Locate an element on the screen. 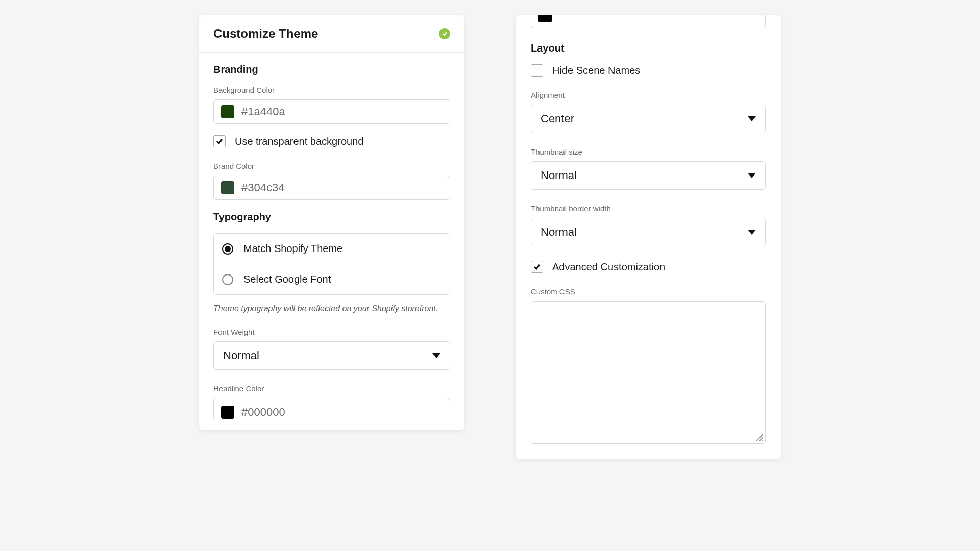  alignment-value: Center is located at coordinates (557, 119).